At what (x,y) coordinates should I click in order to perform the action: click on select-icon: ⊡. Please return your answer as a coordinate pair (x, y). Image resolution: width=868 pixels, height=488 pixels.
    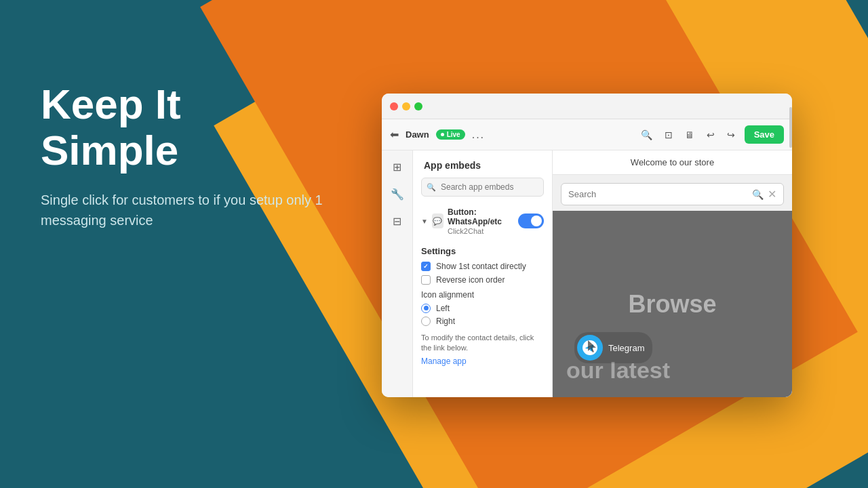
    Looking at the image, I should click on (669, 135).